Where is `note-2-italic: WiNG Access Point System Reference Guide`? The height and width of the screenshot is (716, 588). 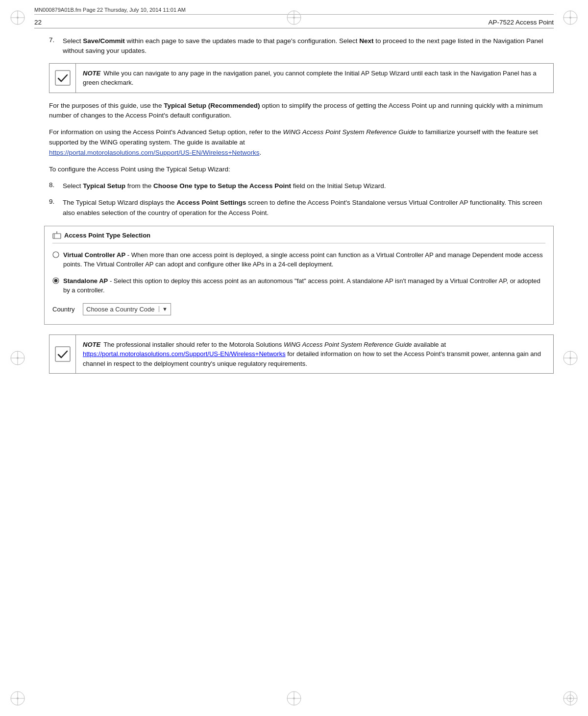 note-2-italic: WiNG Access Point System Reference Guide is located at coordinates (348, 345).